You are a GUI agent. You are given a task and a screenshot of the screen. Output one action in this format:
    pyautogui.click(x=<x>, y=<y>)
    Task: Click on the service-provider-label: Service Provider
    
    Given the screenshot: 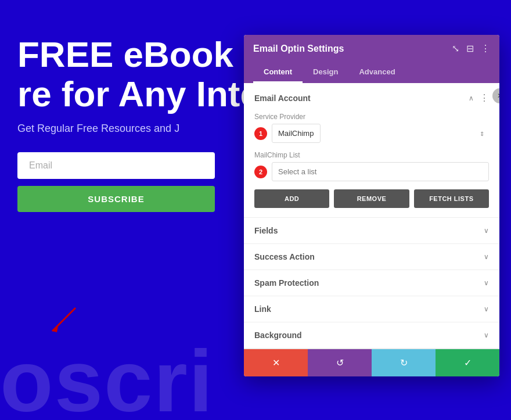 What is the action you would take?
    pyautogui.click(x=372, y=117)
    